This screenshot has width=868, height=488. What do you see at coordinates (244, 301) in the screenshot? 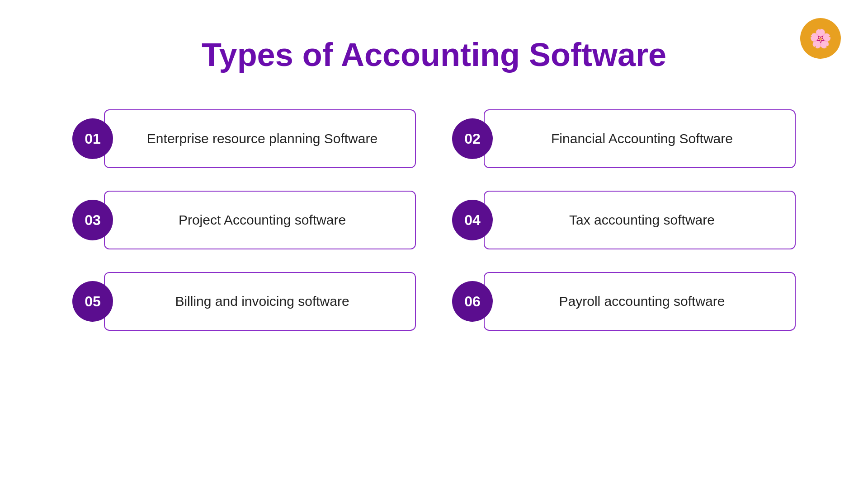
I see `grid-item-5: 05Billing and invoicing software` at bounding box center [244, 301].